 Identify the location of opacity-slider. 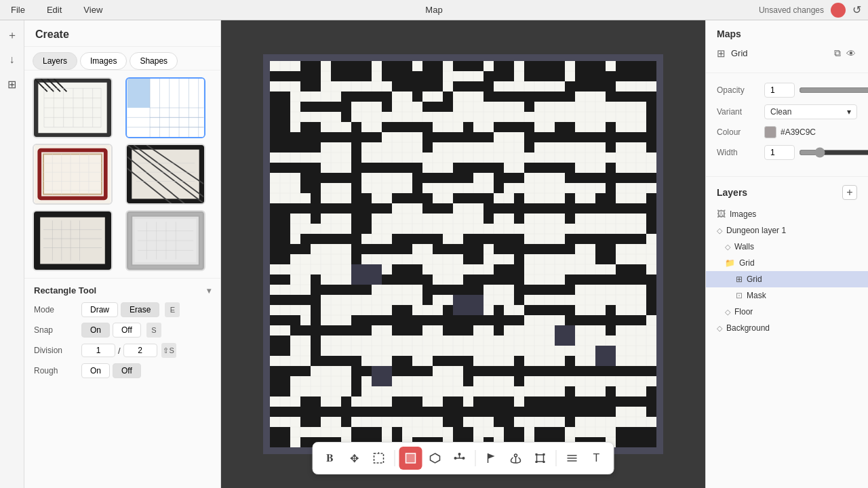
(833, 90).